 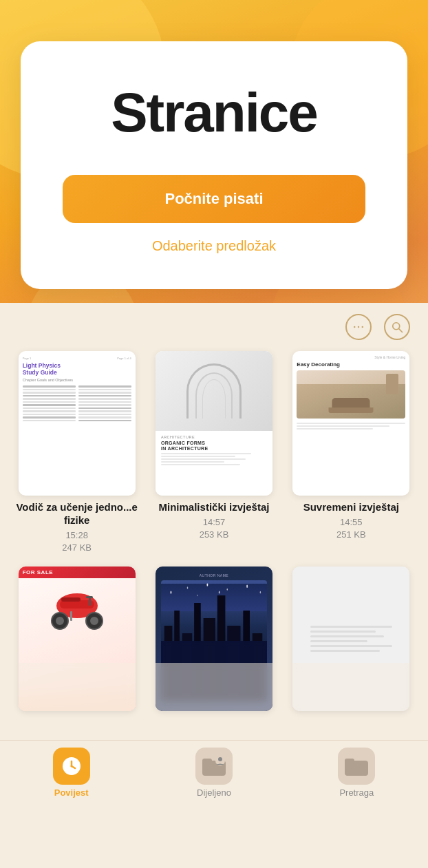 What do you see at coordinates (77, 536) in the screenshot?
I see `doc-time-1: 15:28` at bounding box center [77, 536].